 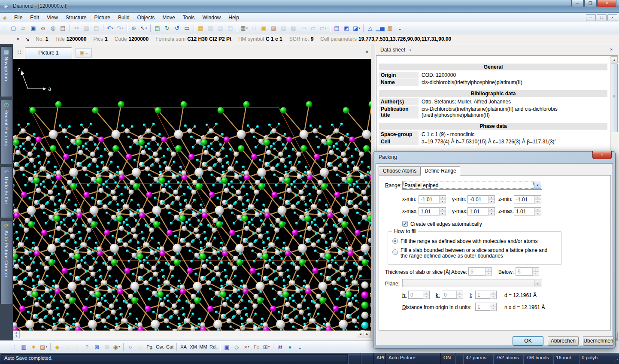 What do you see at coordinates (117, 347) in the screenshot?
I see `dotted-atom-icon: ◉▾` at bounding box center [117, 347].